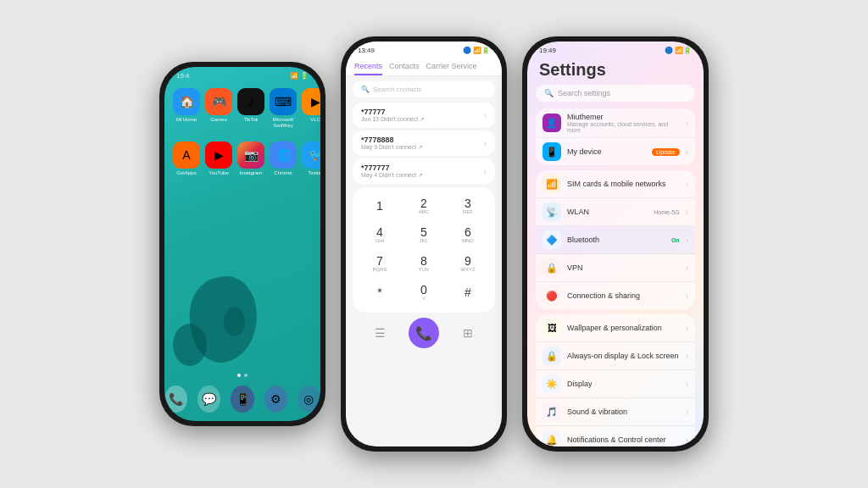 The image size is (868, 488). I want to click on notifications-item: 🔔 Notifications & Control center ›, so click(615, 436).